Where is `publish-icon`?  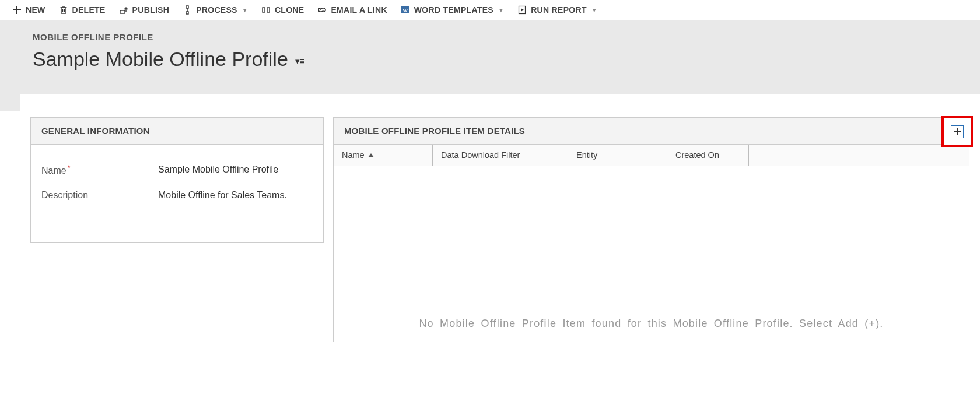
publish-icon is located at coordinates (124, 10).